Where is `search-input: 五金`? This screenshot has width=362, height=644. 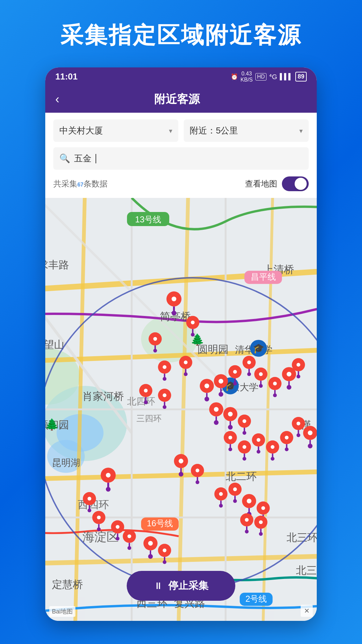
search-input: 五金 is located at coordinates (83, 158).